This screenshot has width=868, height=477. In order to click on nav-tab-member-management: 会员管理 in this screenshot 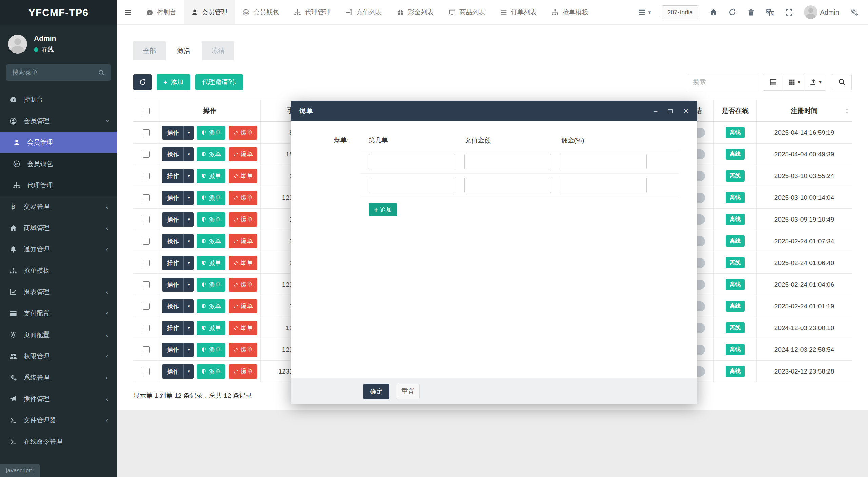, I will do `click(210, 12)`.